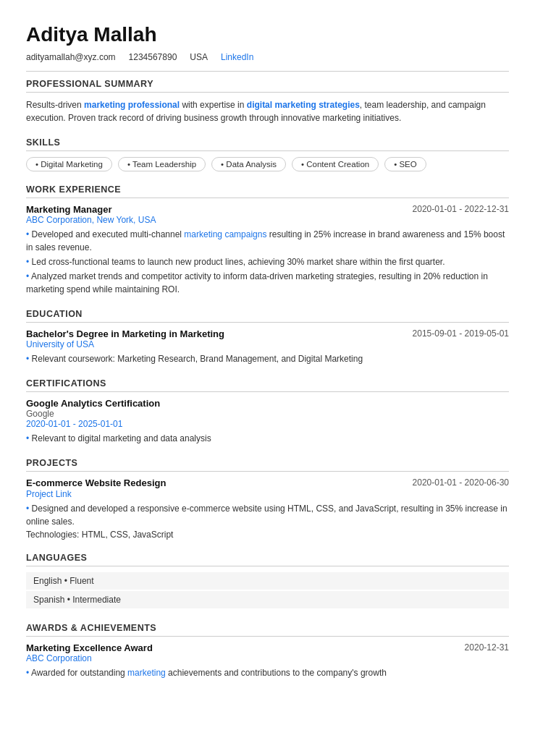  What do you see at coordinates (268, 582) in the screenshot?
I see `languages-section: LANGUAGES English • Fluent Spanish • Int…` at bounding box center [268, 582].